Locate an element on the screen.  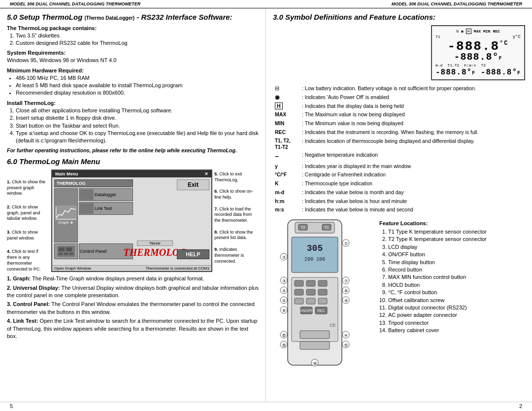
section-6-title: 6.0 ThermoLog Main Menu is located at coordinates (133, 162).